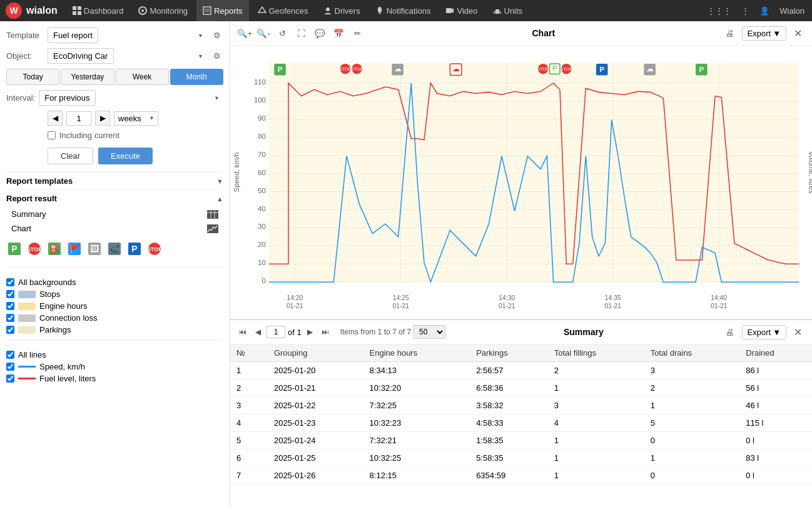  I want to click on clear-button: Clear, so click(70, 156).